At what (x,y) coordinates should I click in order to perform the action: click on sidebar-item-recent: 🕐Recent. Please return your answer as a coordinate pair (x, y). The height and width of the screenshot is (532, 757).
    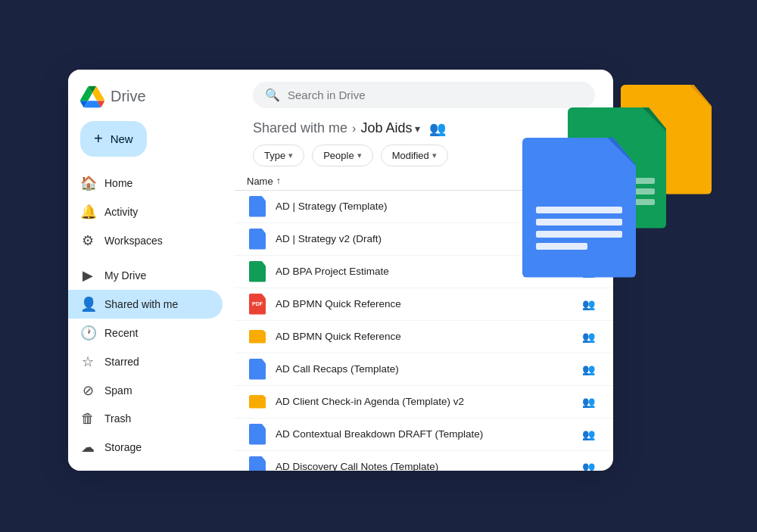
    Looking at the image, I should click on (145, 333).